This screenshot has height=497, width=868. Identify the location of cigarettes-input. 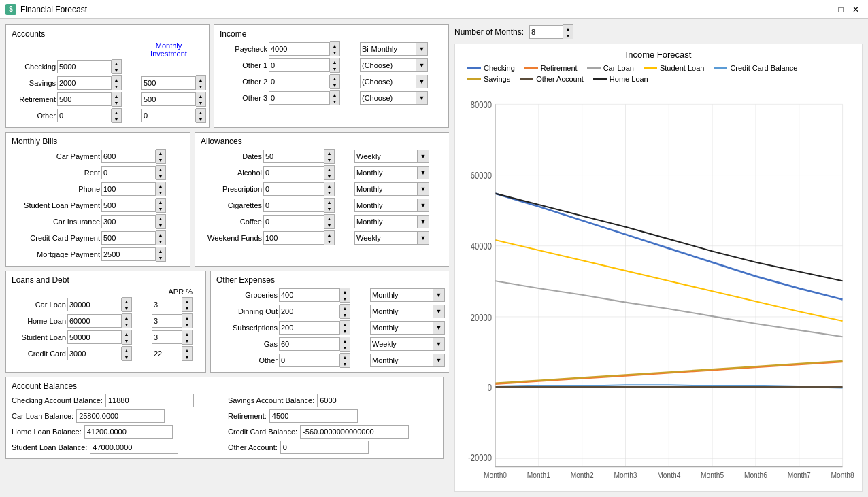
(294, 205).